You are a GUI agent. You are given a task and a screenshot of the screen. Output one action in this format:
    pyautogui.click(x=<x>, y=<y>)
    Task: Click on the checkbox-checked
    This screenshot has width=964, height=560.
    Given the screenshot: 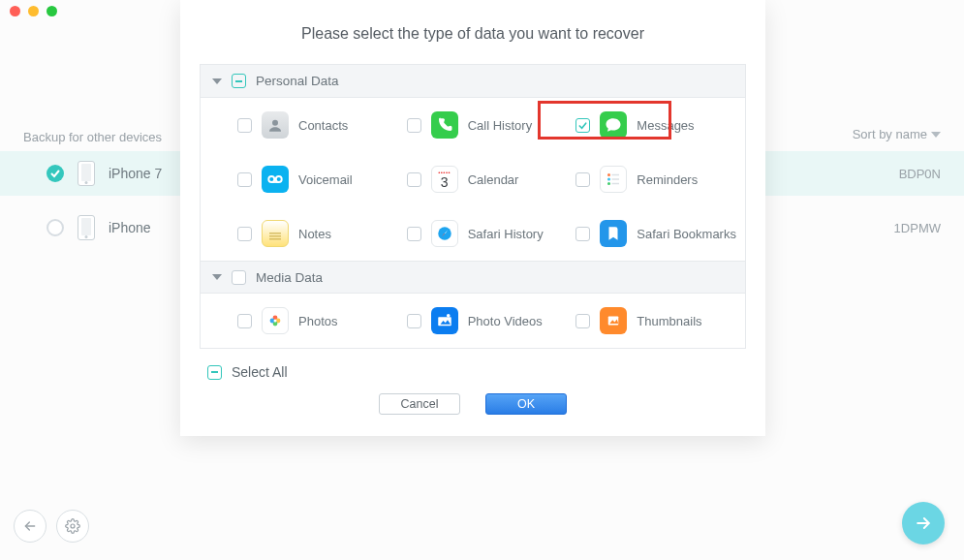 What is the action you would take?
    pyautogui.click(x=583, y=126)
    